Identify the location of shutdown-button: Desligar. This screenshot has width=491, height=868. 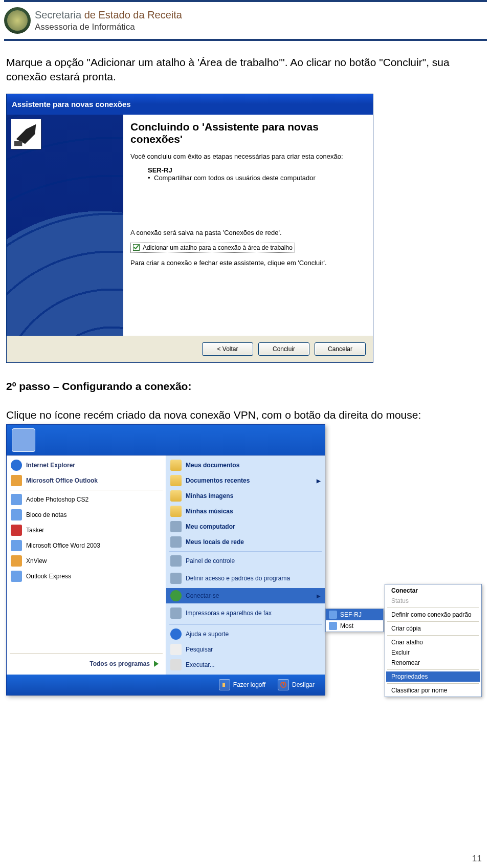
(296, 685).